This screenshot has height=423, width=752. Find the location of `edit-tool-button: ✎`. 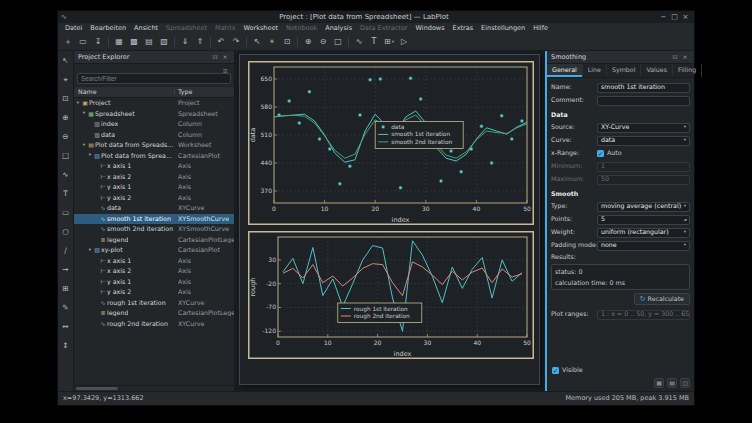

edit-tool-button: ✎ is located at coordinates (66, 308).